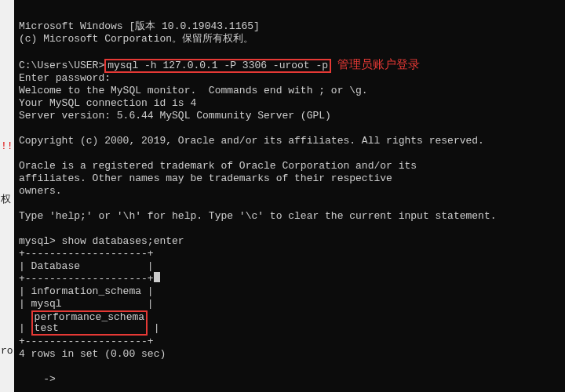  What do you see at coordinates (41, 379) in the screenshot?
I see `continuation-prompt: ->` at bounding box center [41, 379].